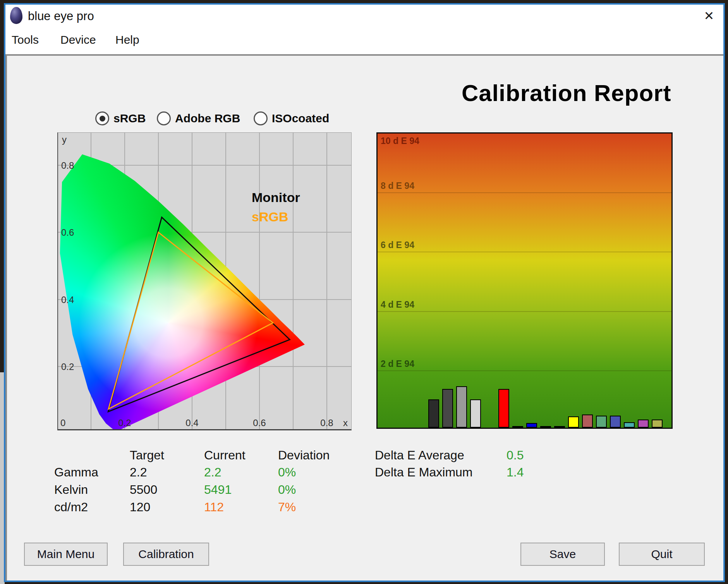 The image size is (728, 584). I want to click on table-cdm2-deviation-value: 7%, so click(287, 507).